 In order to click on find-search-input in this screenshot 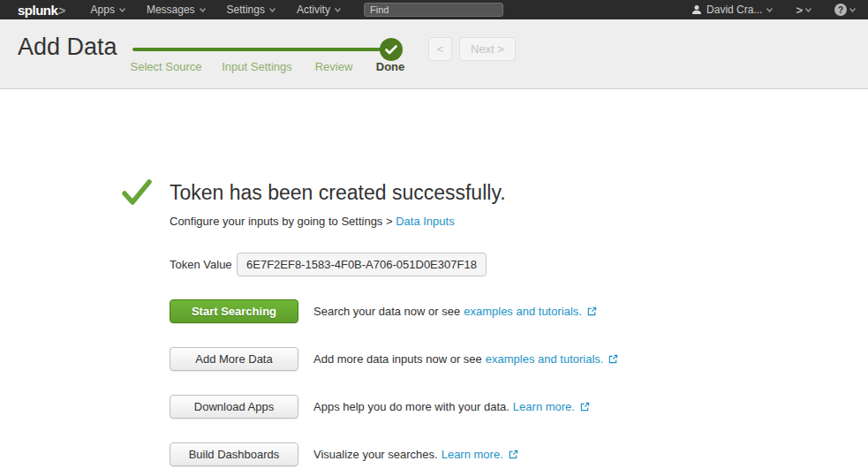, I will do `click(434, 10)`.